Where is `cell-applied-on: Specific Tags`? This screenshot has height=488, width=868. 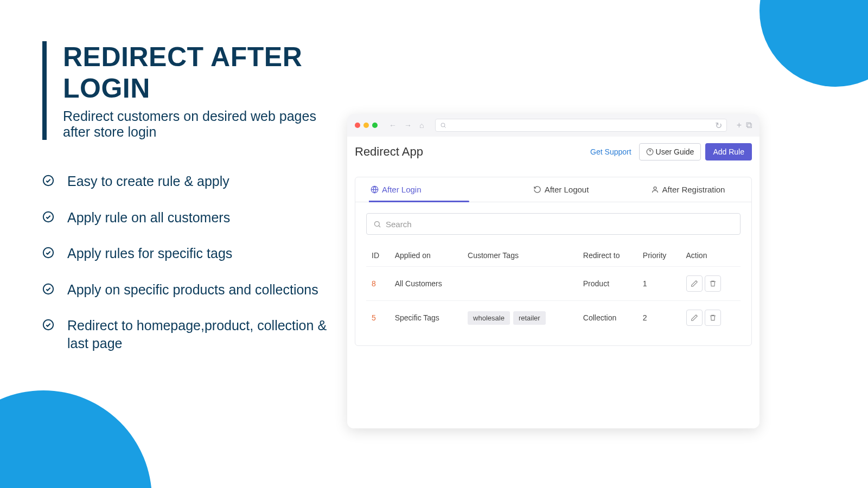 cell-applied-on: Specific Tags is located at coordinates (426, 318).